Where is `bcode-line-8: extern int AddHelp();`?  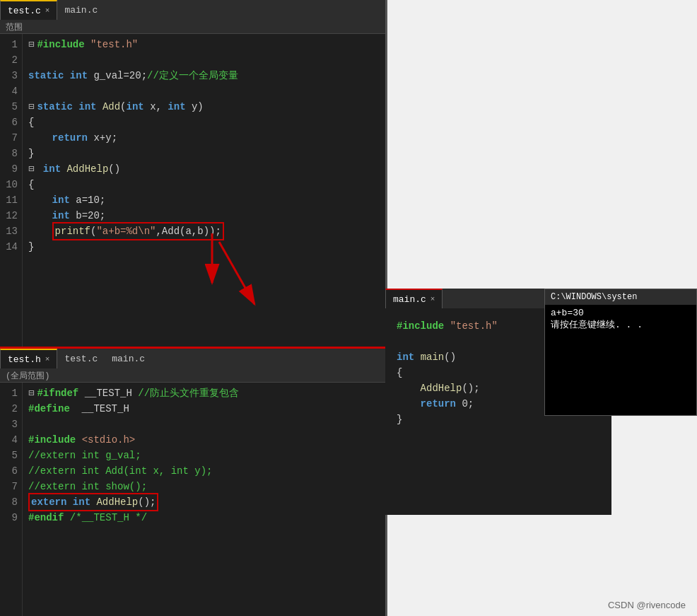
bcode-line-8: extern int AddHelp(); is located at coordinates (206, 502).